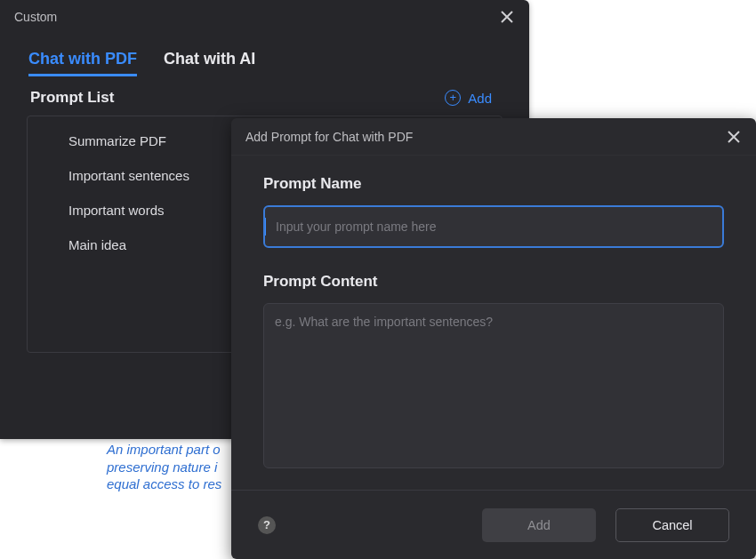 This screenshot has width=756, height=559. Describe the element at coordinates (494, 282) in the screenshot. I see `prompt-content-label: Prompt Content` at that location.